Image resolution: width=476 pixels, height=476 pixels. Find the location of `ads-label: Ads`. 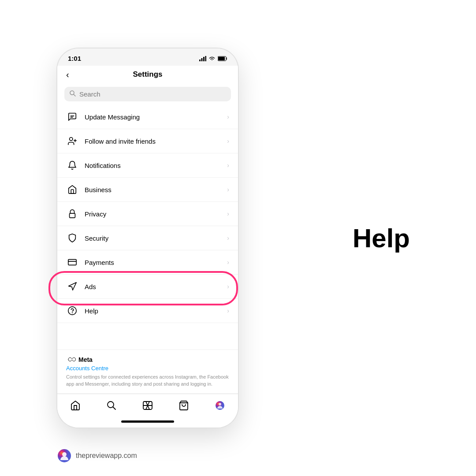

ads-label: Ads is located at coordinates (156, 286).